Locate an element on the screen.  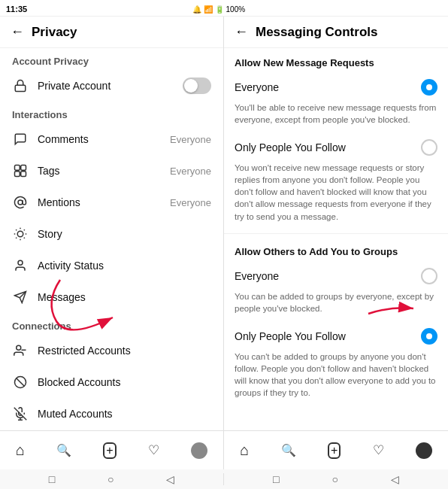
messages-item: Messages is located at coordinates (111, 297).